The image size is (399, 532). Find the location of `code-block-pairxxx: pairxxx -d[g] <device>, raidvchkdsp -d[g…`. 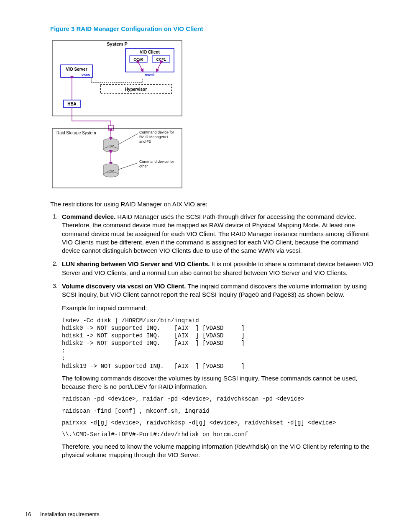

code-block-pairxxx: pairxxx -d[g] <device>, raidvchkdsp -d[g… is located at coordinates (218, 423).